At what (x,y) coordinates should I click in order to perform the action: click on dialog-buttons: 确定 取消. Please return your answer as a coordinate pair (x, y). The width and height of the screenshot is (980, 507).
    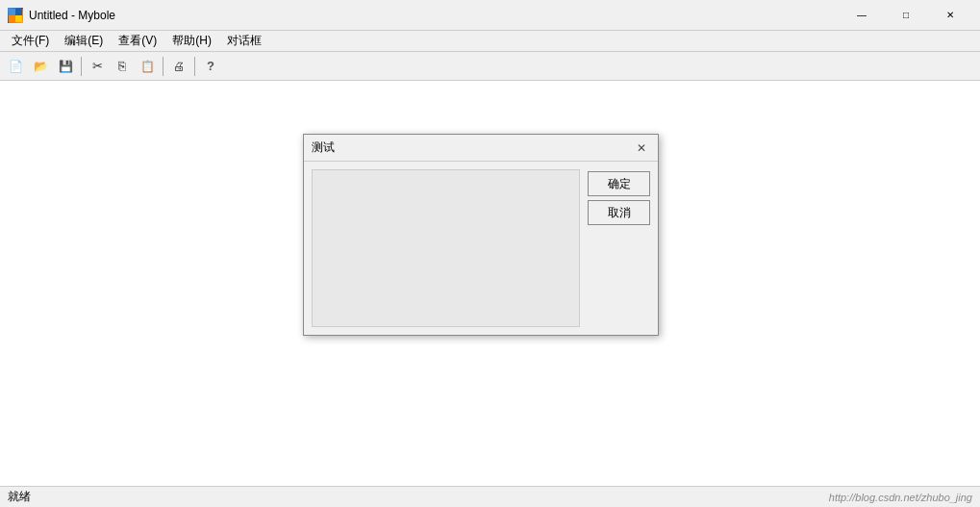
    Looking at the image, I should click on (619, 248).